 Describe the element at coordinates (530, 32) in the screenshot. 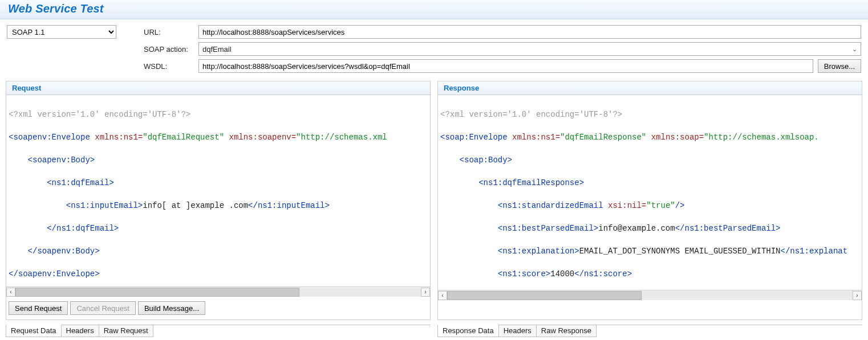

I see `url-input` at that location.